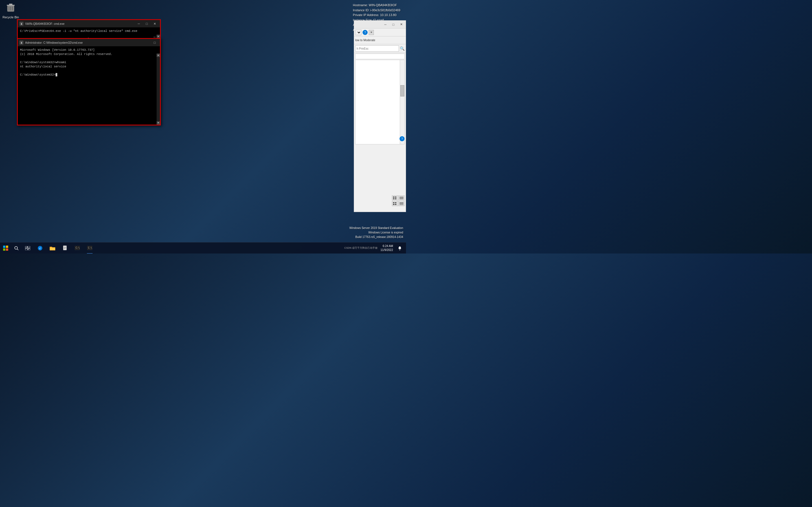 The height and width of the screenshot is (507, 812). What do you see at coordinates (376, 233) in the screenshot?
I see `license-notice: Windows Server 2019 Standard Evaluation …` at bounding box center [376, 233].